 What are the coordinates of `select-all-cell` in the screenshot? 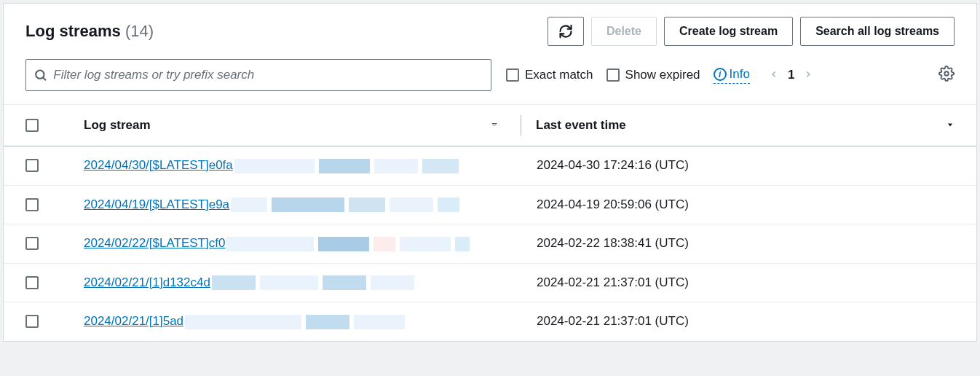 It's located at (47, 125).